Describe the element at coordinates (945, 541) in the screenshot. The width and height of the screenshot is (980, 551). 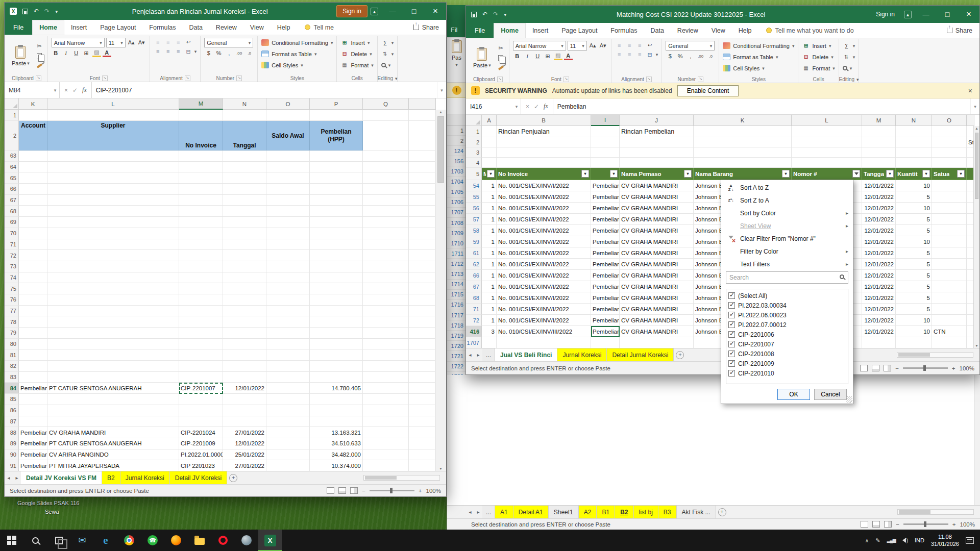
I see `clock: 11.0831/01/2026` at that location.